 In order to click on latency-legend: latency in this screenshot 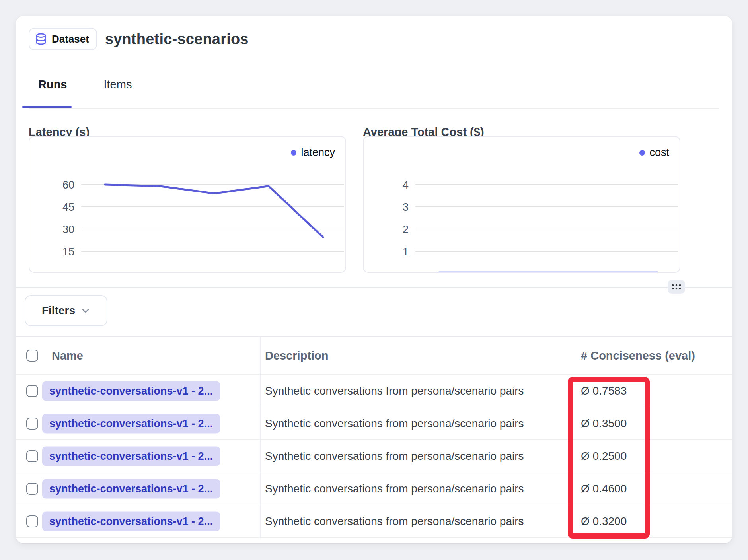, I will do `click(313, 153)`.